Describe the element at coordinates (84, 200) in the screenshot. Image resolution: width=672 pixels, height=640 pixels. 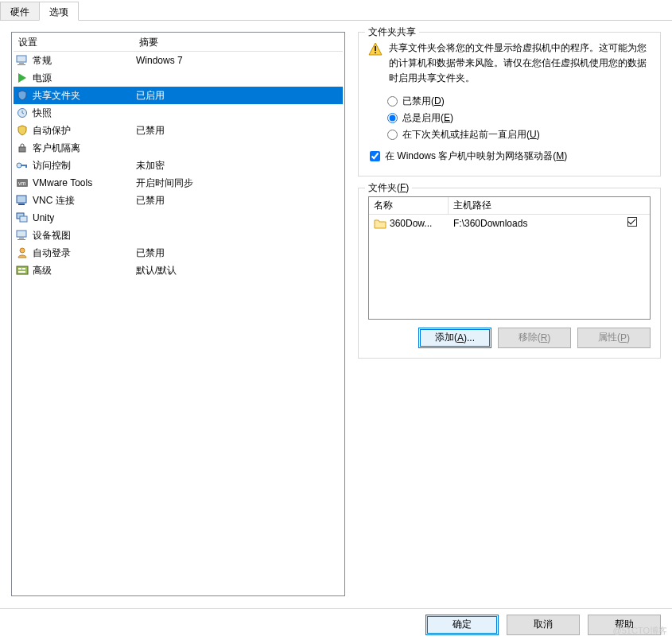
I see `row-label: VNC 连接` at that location.